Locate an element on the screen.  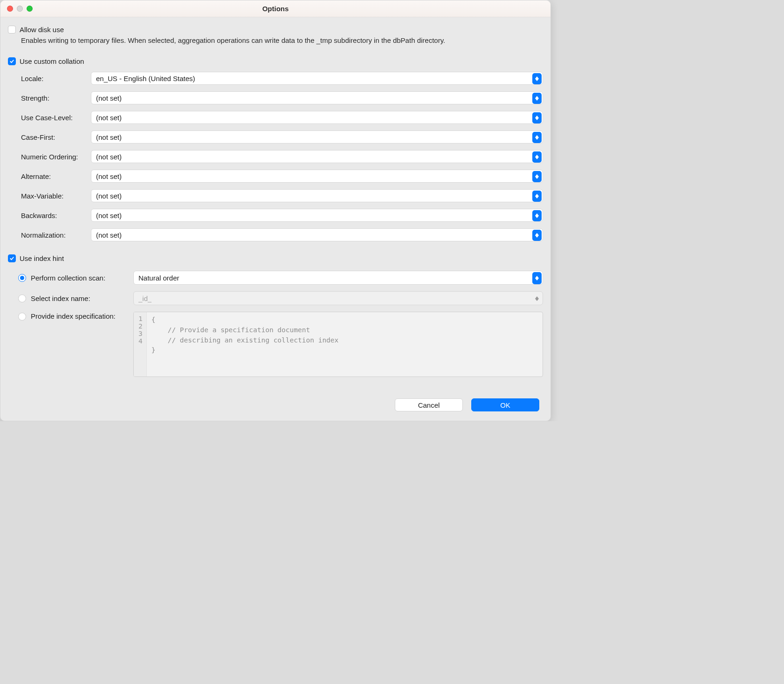
collation-field-row: Locale:en_US - English (United States) is located at coordinates (282, 78).